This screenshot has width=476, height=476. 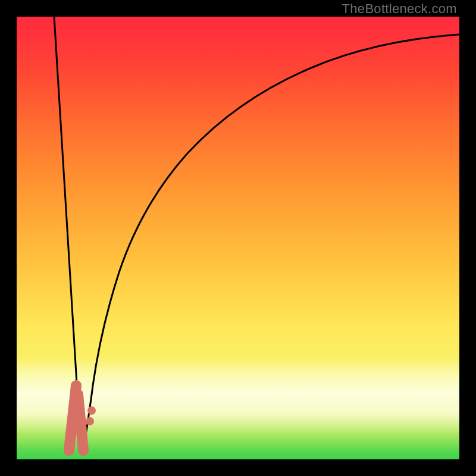 What do you see at coordinates (81, 422) in the screenshot?
I see `right-thick-salmon-bar` at bounding box center [81, 422].